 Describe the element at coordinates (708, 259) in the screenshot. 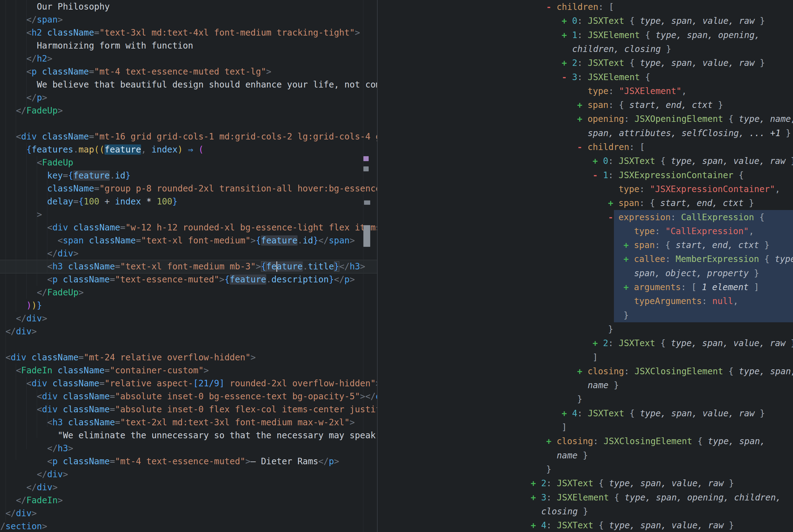

I see `ast-line: + callee: MemberExpression { type,` at that location.